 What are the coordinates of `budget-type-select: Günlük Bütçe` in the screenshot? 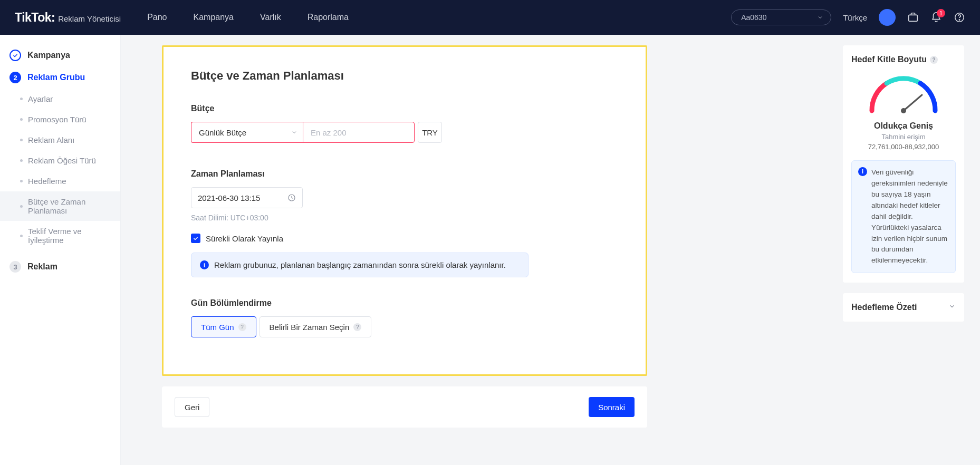 It's located at (247, 132).